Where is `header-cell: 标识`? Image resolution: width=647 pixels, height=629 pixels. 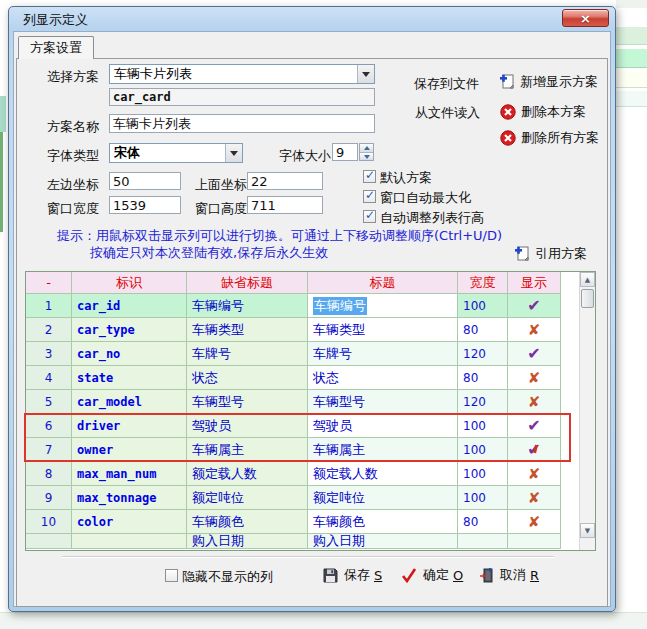
header-cell: 标识 is located at coordinates (130, 283).